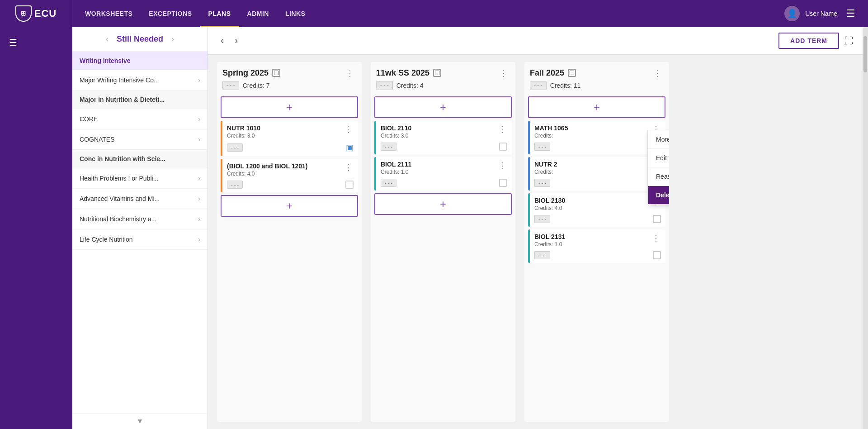 The image size is (868, 429). I want to click on course-checkbox-biol2130, so click(657, 219).